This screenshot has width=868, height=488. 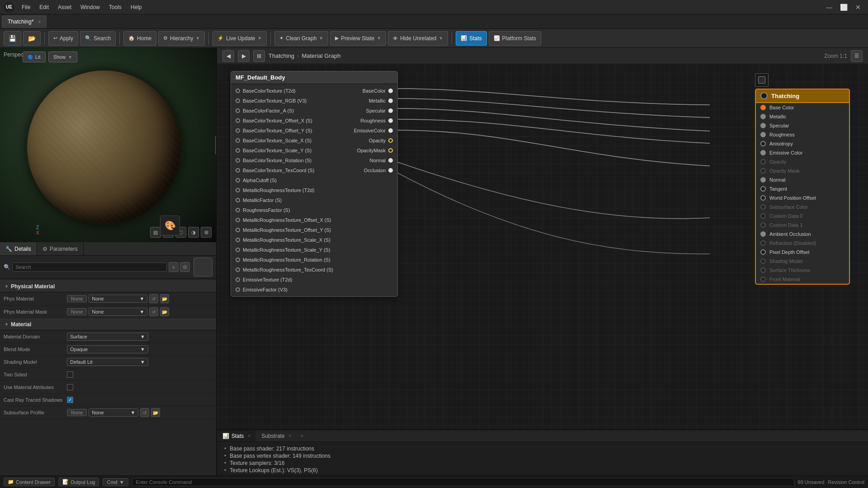 I want to click on stats-tab: 📊 Stats ×, so click(x=236, y=436).